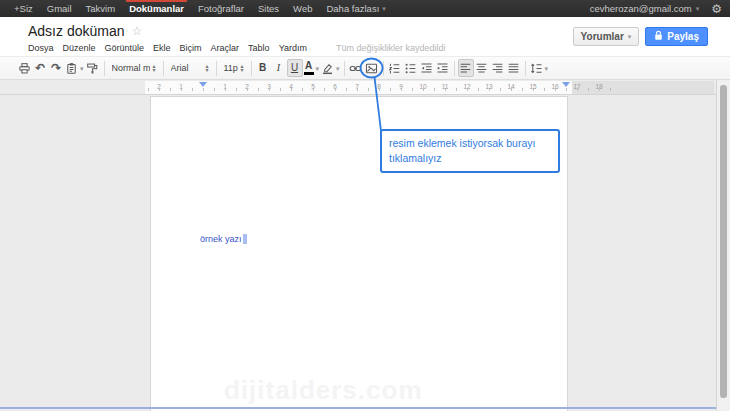 The image size is (730, 411). I want to click on styles-dropdown: Normal m...▴▾, so click(134, 68).